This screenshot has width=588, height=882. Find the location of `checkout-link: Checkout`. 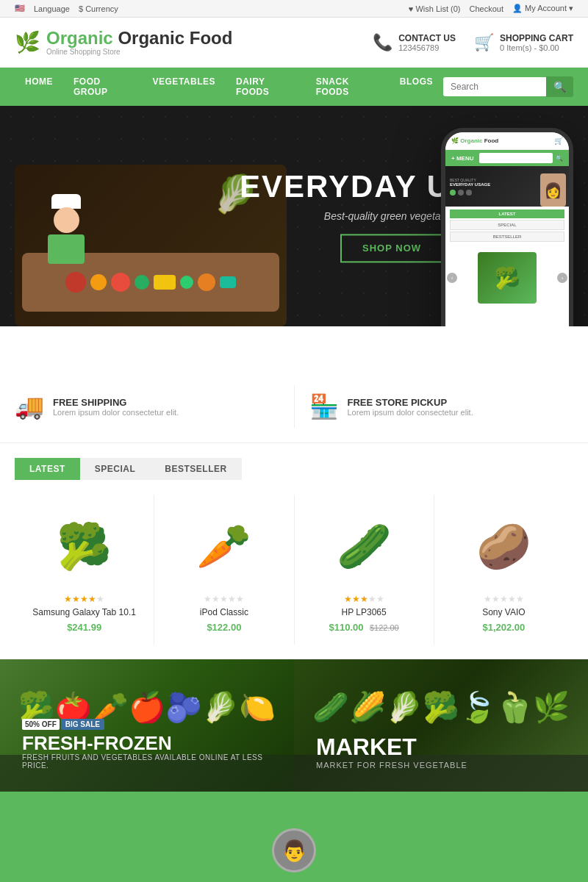

checkout-link: Checkout is located at coordinates (487, 9).